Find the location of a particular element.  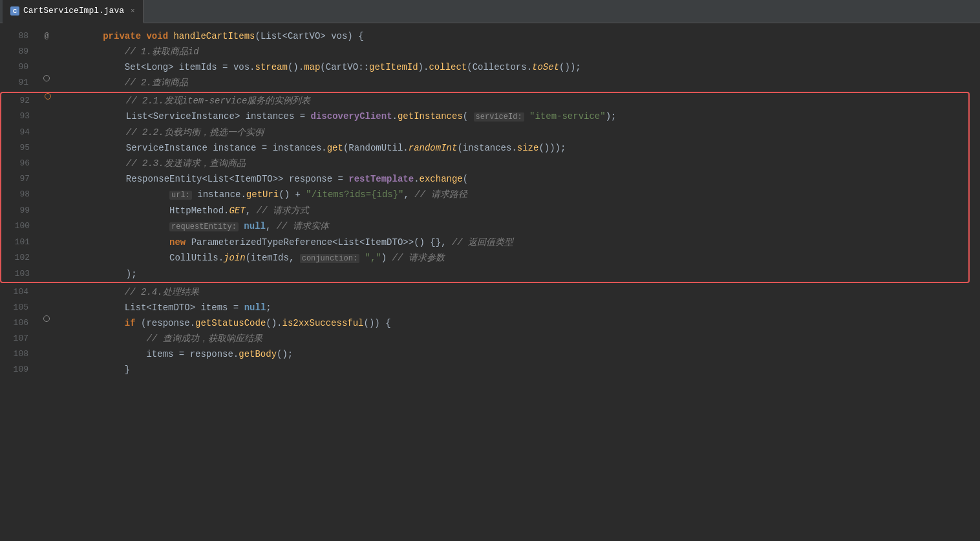

code-line-88: private void handleCartItems(List<CartVO… is located at coordinates (517, 36).